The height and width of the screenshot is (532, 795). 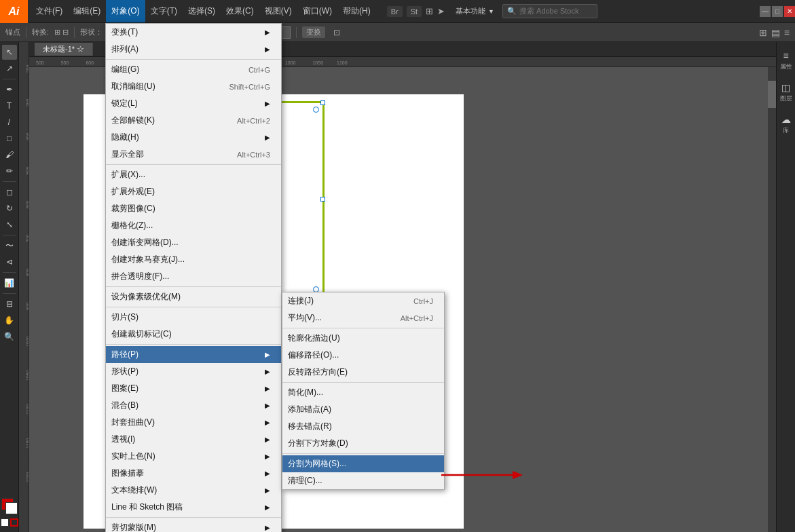 What do you see at coordinates (193, 103) in the screenshot?
I see `menu-lock: 锁定(L)▶` at bounding box center [193, 103].